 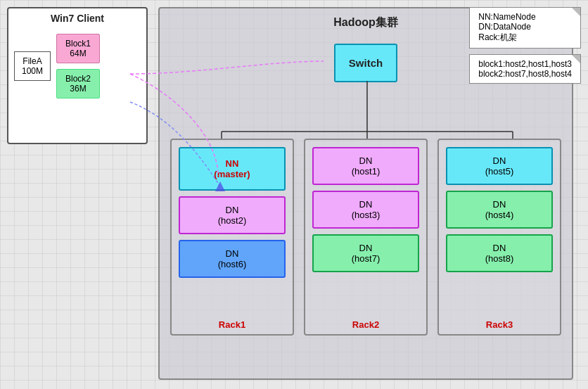 I want to click on filea-label: FileA100M, so click(x=32, y=66).